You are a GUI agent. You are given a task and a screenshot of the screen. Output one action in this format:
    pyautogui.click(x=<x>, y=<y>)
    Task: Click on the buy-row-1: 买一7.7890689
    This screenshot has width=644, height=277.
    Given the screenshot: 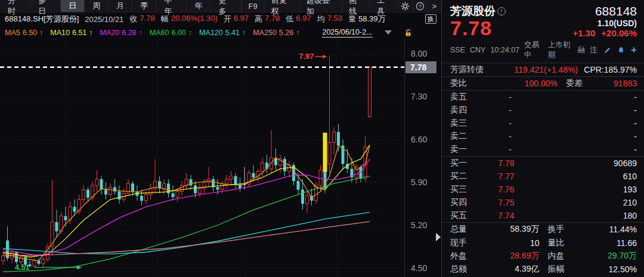 What is the action you would take?
    pyautogui.click(x=543, y=163)
    